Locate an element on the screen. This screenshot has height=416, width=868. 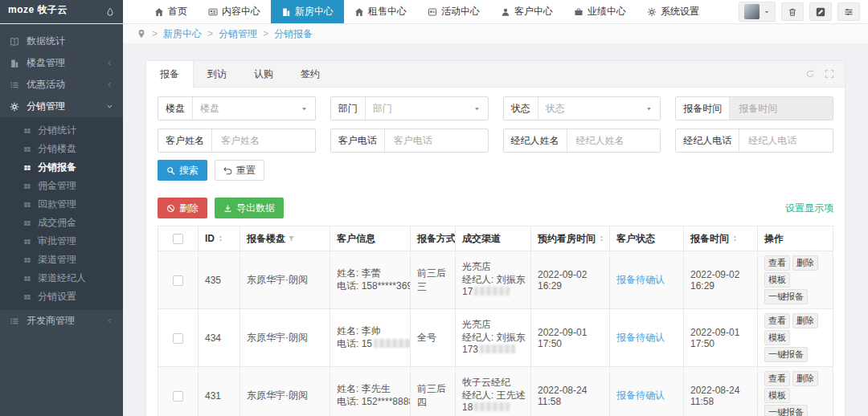
filter-customer-name-input is located at coordinates (264, 141).